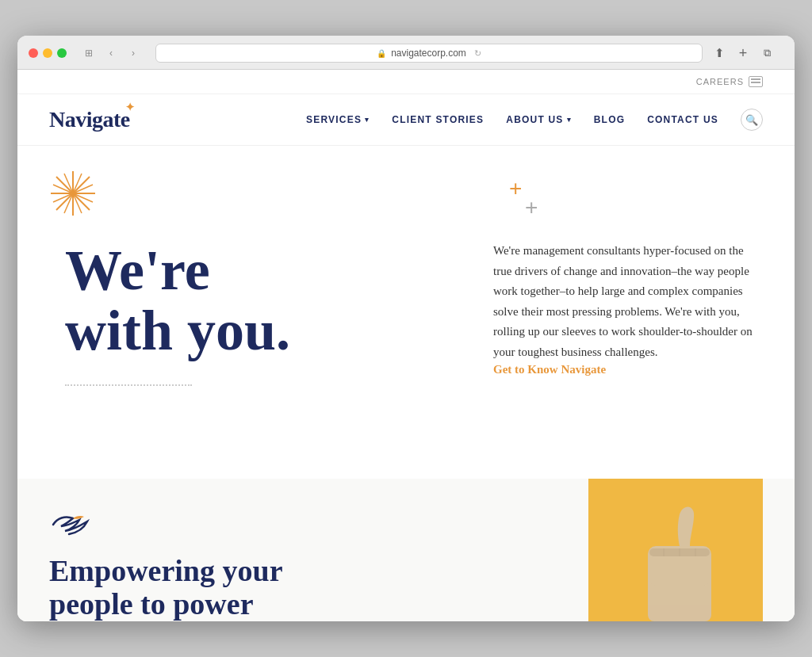 Image resolution: width=812 pixels, height=657 pixels. Describe the element at coordinates (676, 550) in the screenshot. I see `thumbs-up-image` at that location.